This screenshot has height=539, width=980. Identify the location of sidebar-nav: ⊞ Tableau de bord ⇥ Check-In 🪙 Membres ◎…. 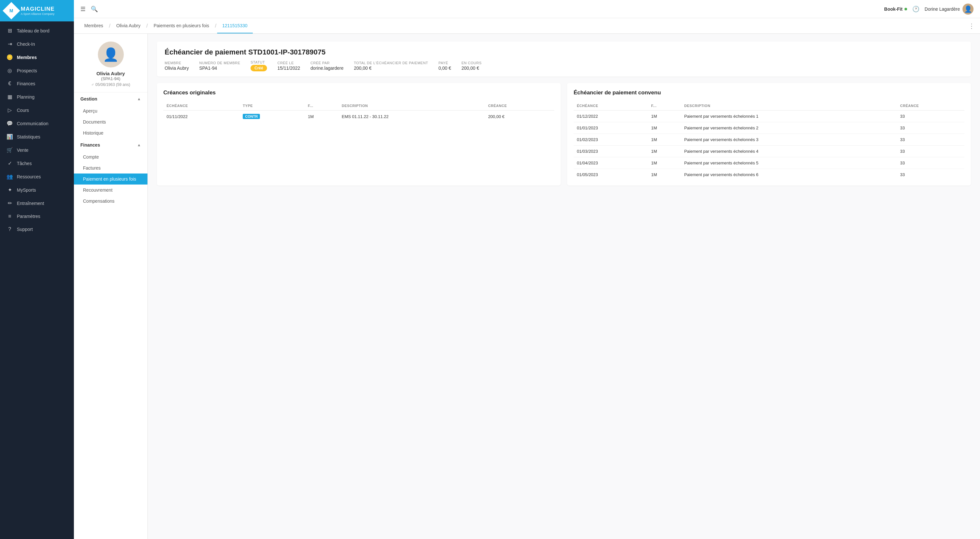
(37, 280).